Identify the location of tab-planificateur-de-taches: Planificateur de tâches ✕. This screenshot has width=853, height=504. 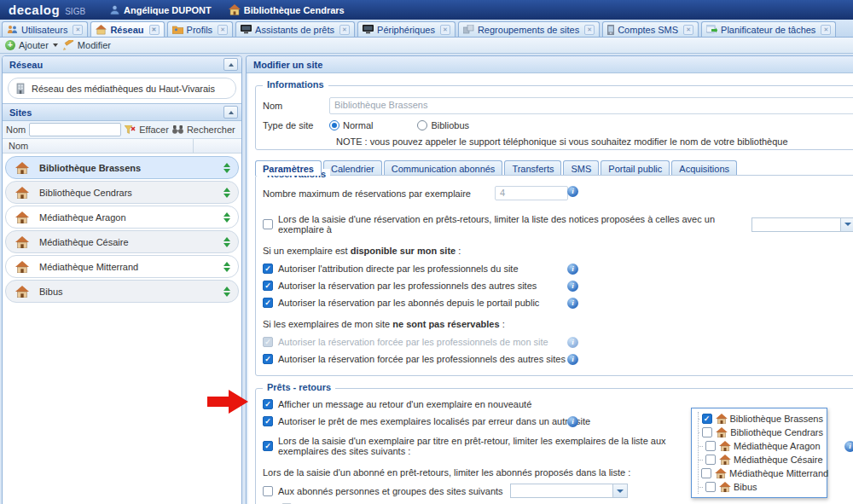
(769, 29).